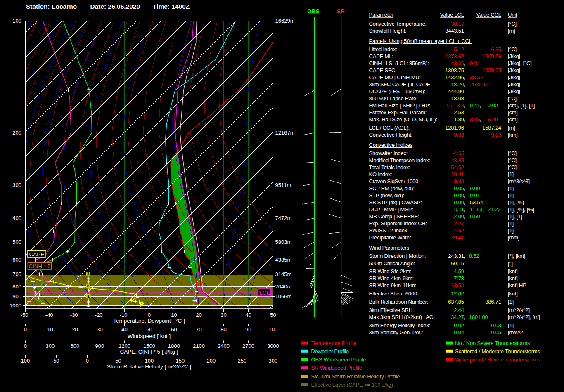  Describe the element at coordinates (100, 346) in the screenshot. I see `svg-text: 900` at that location.